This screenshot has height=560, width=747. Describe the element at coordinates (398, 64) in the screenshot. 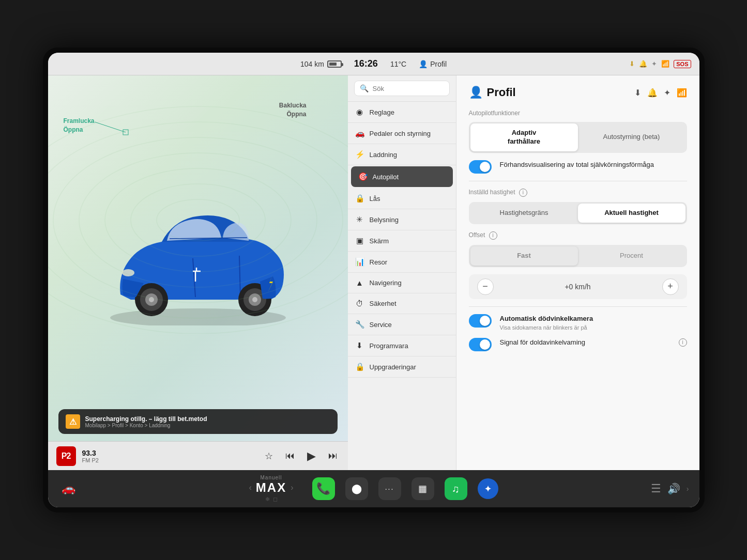

I see `status-temp: 11°C` at that location.